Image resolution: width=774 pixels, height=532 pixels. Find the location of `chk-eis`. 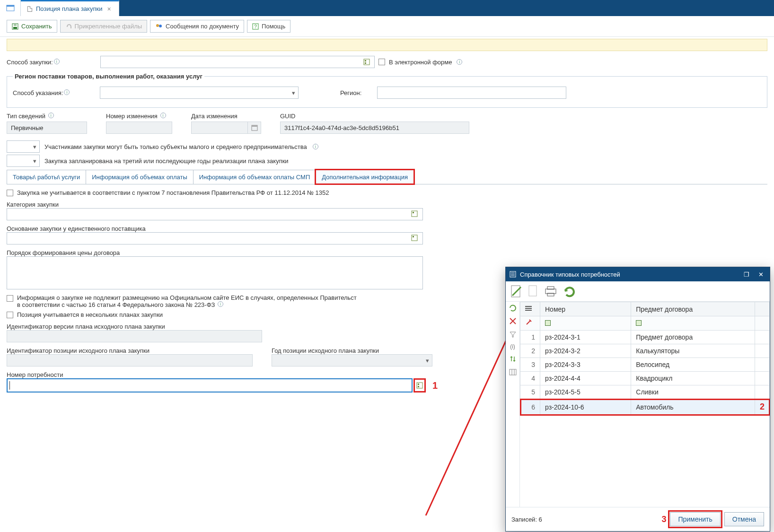

chk-eis is located at coordinates (10, 298).